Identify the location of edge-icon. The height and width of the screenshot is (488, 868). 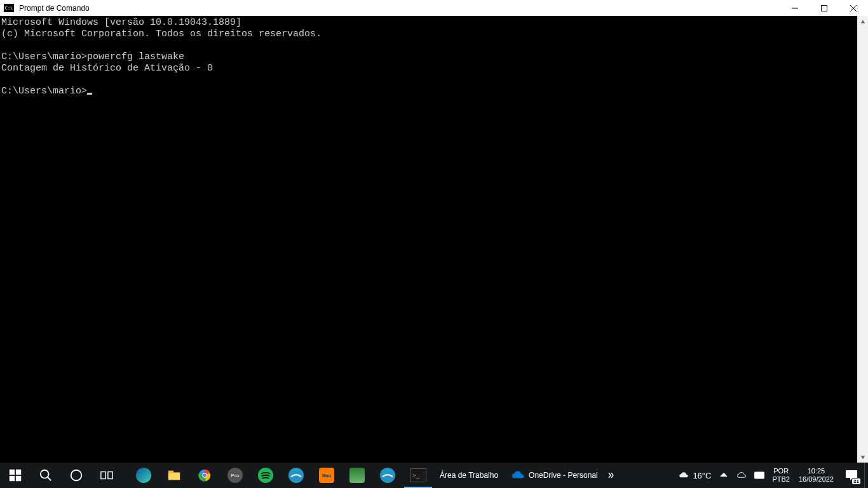
(144, 475).